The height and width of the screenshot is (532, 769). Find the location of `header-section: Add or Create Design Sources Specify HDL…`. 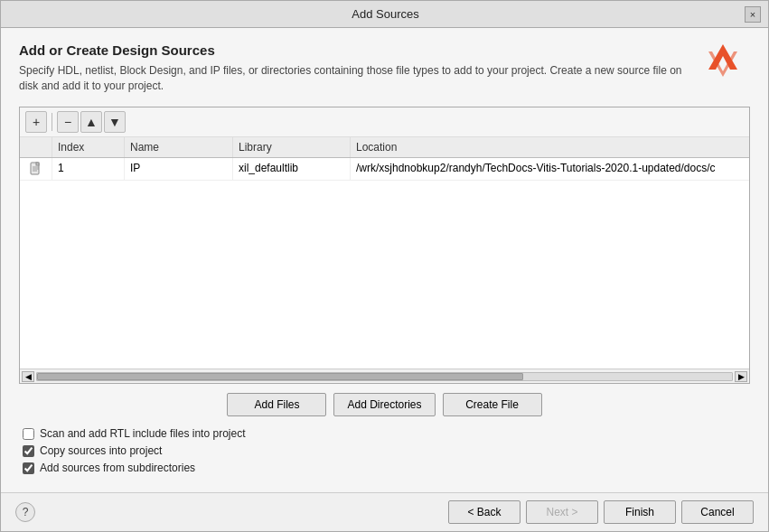

header-section: Add or Create Design Sources Specify HDL… is located at coordinates (385, 69).